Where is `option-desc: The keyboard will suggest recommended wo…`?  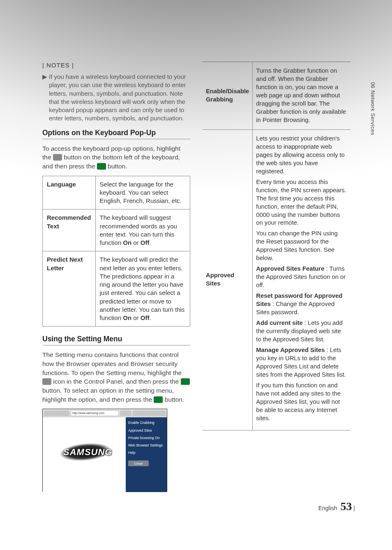
option-desc: The keyboard will suggest recommended wo… is located at coordinates (143, 230).